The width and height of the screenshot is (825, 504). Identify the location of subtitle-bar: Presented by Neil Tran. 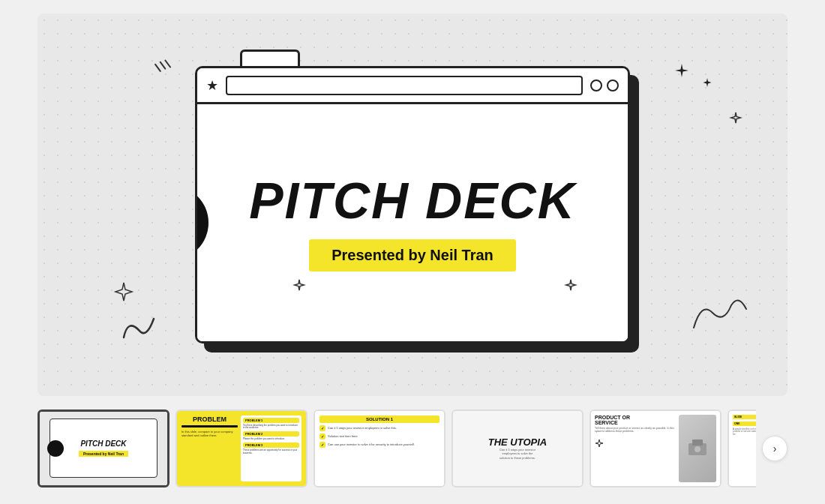
(412, 255).